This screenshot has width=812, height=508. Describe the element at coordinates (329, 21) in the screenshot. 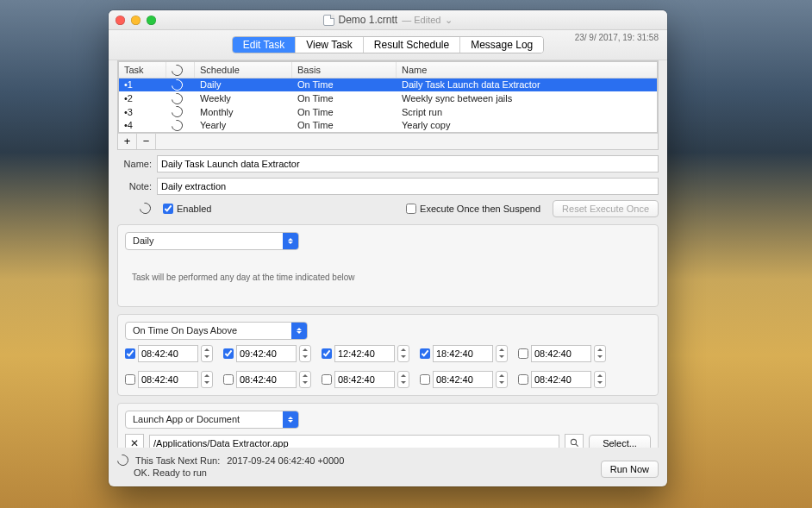

I see `document-icon` at that location.